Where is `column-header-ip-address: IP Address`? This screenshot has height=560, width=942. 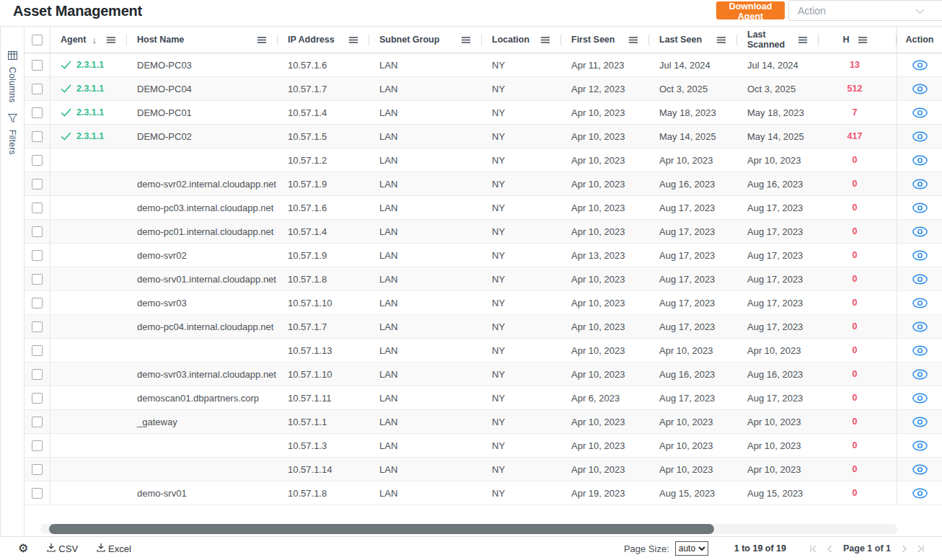 column-header-ip-address: IP Address is located at coordinates (312, 40).